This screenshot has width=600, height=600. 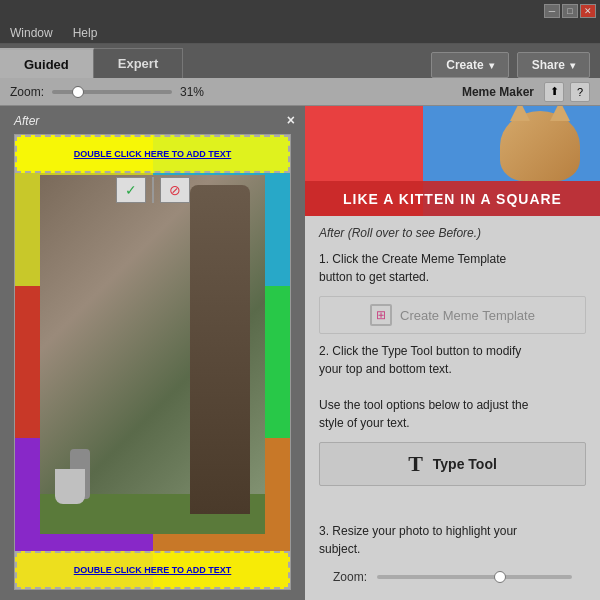 I want to click on zoom-bottom: Zoom:, so click(x=452, y=577).